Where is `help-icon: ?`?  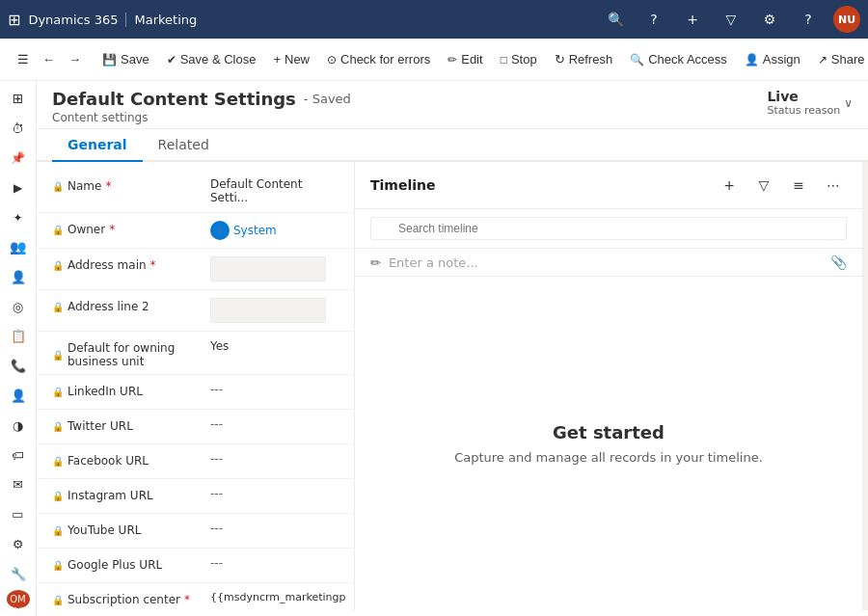 help-icon: ? is located at coordinates (654, 19).